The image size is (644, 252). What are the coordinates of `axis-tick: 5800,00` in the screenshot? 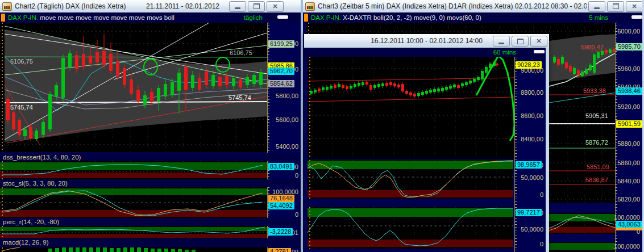 It's located at (287, 96).